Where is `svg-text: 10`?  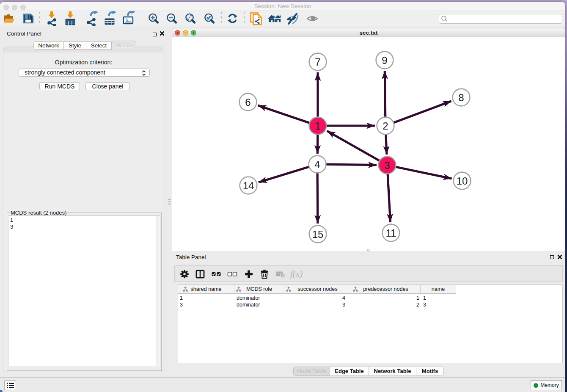
svg-text: 10 is located at coordinates (462, 181).